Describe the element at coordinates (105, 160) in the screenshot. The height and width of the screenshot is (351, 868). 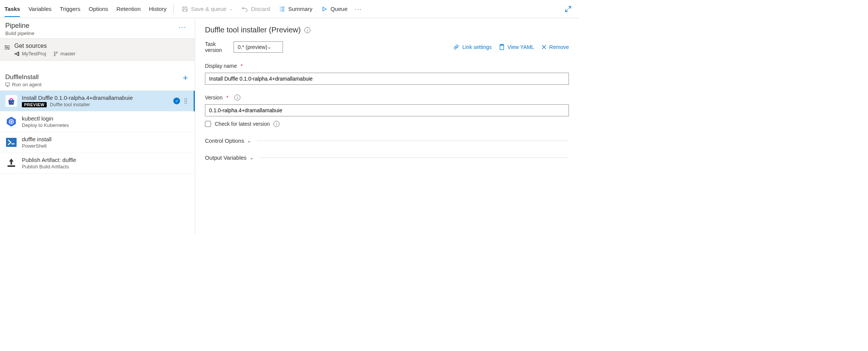
I see `task-name: Publish Artifact: duffle` at that location.